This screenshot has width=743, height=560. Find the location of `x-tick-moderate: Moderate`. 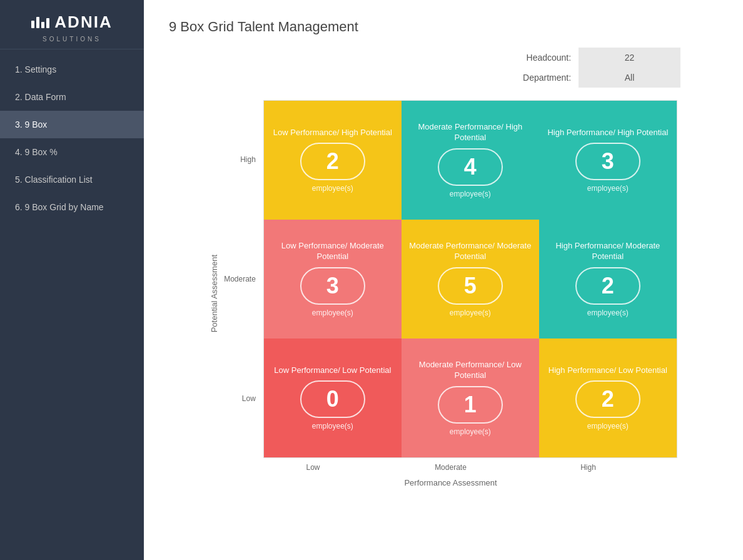

x-tick-moderate: Moderate is located at coordinates (450, 467).